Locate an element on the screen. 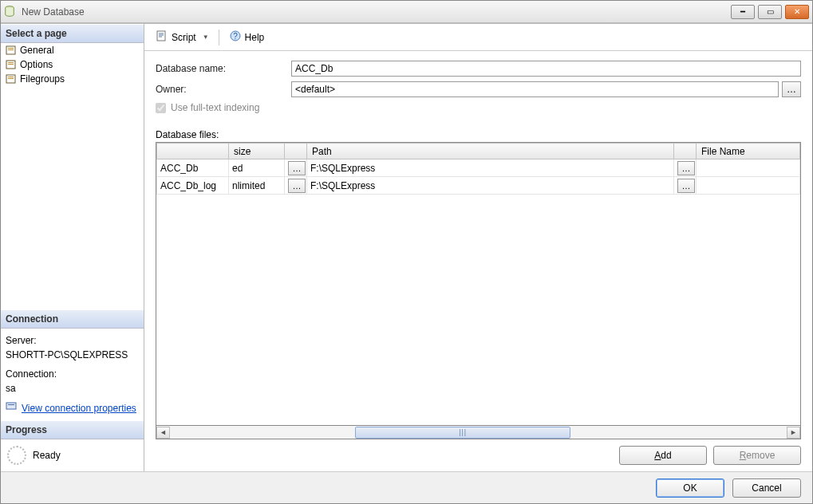  col-btn2 is located at coordinates (685, 152).